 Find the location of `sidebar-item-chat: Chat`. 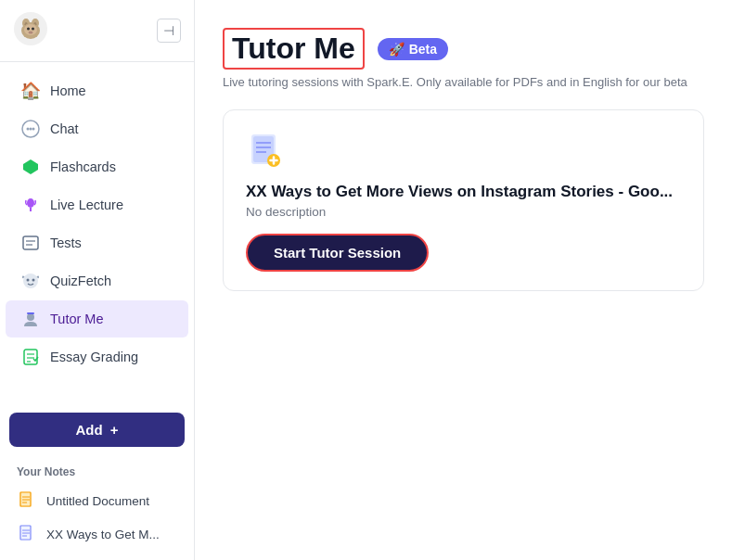

sidebar-item-chat: Chat is located at coordinates (96, 129).